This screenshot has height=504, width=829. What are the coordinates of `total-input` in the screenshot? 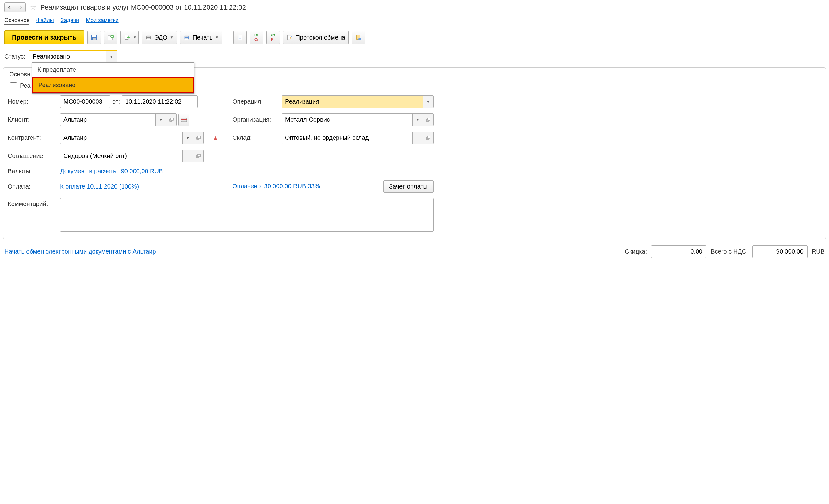 It's located at (780, 252).